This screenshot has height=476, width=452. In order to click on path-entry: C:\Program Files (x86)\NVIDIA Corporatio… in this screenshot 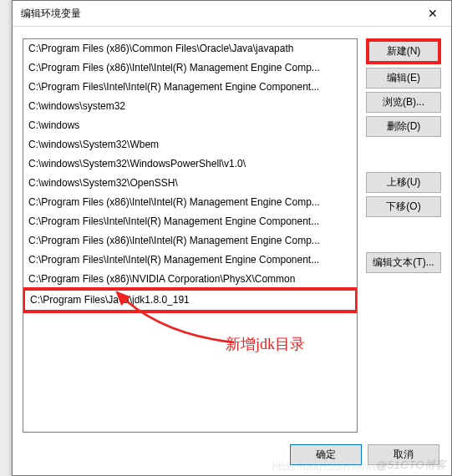, I will do `click(190, 279)`.